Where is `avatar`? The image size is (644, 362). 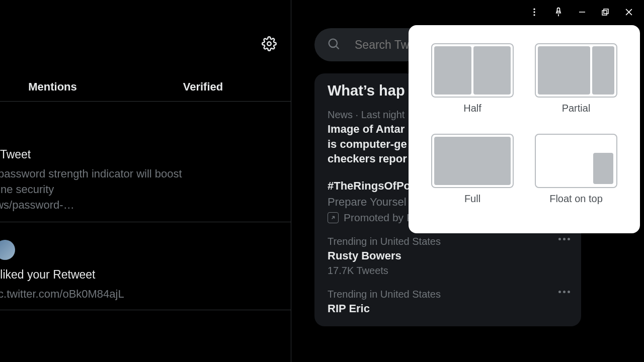 avatar is located at coordinates (8, 250).